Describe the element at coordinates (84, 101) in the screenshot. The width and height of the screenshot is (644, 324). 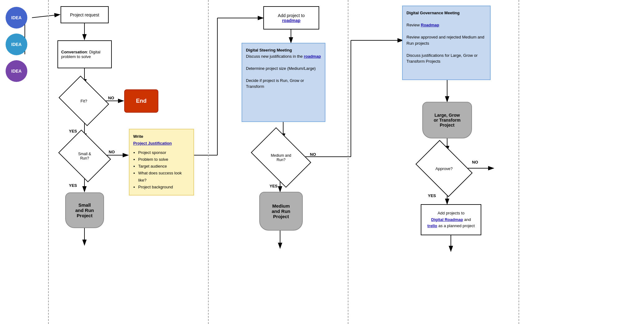
I see `fit-diamond: Fit?` at that location.